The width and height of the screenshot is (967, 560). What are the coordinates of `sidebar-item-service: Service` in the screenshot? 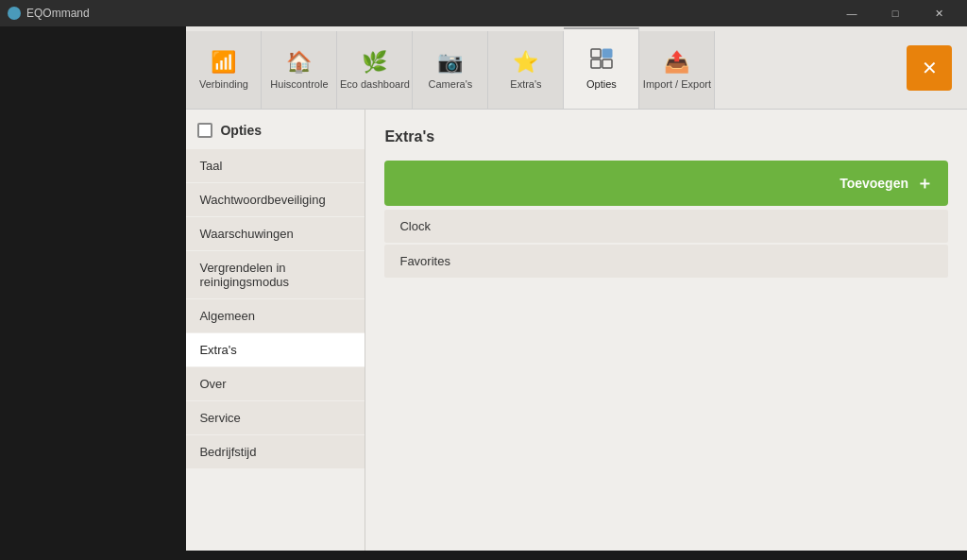 It's located at (276, 417).